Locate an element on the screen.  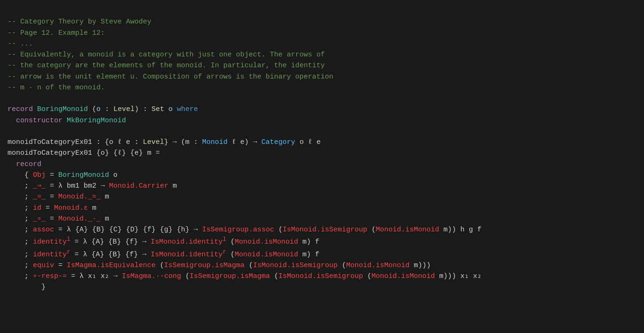
ismonoid-issemigroup-1: IsMonoid.isSemigroup is located at coordinates (325, 230).